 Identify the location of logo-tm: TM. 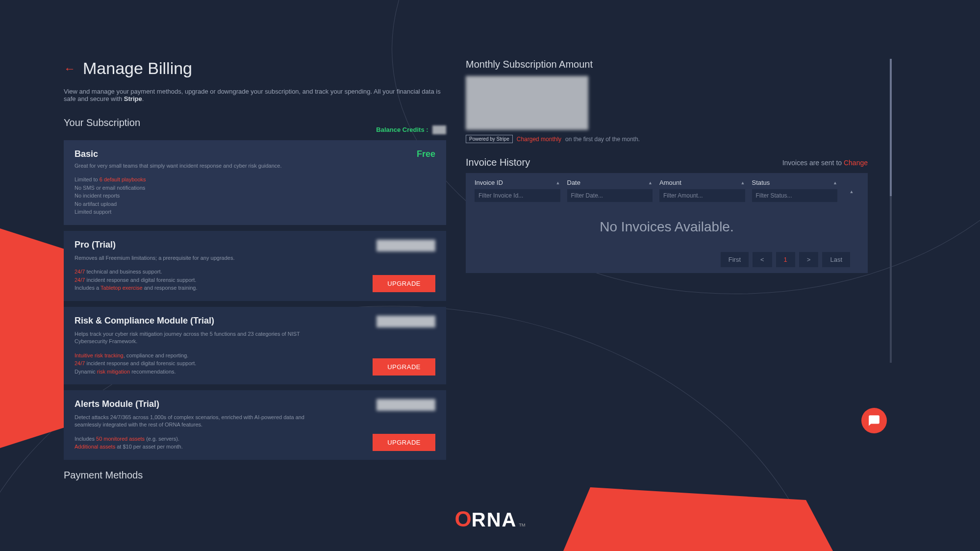
(522, 525).